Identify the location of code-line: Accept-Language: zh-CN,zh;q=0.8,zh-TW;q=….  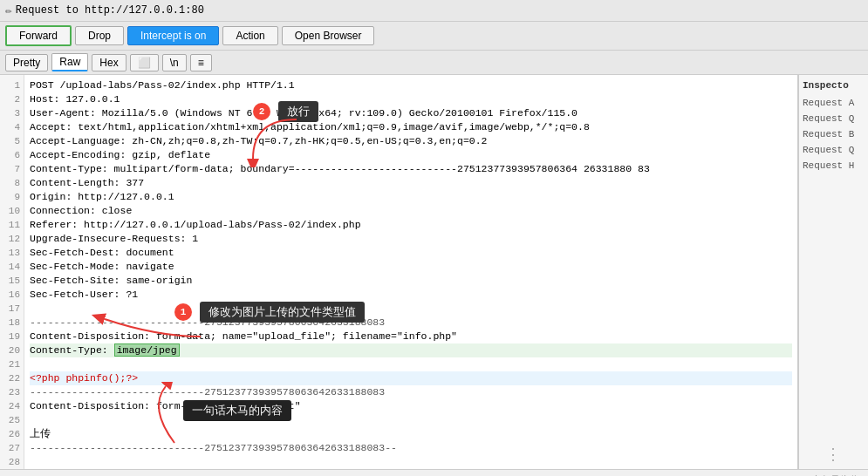
(411, 141).